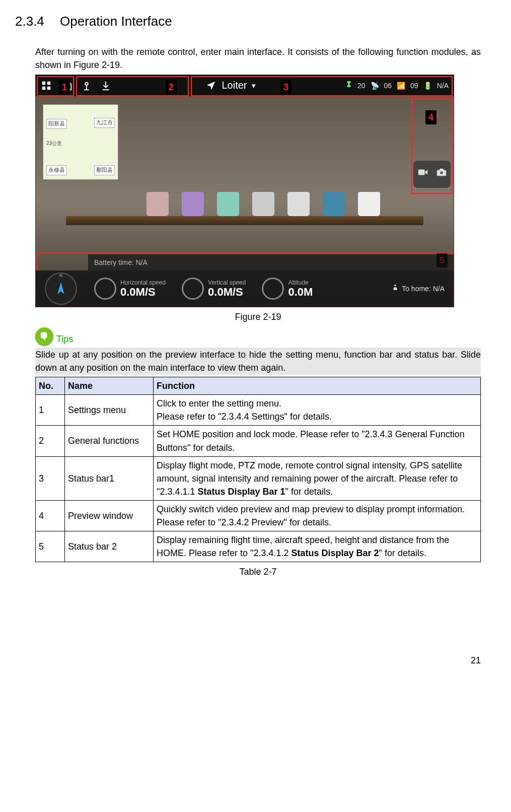 The image size is (511, 812). I want to click on section-title: Operation Interface, so click(116, 21).